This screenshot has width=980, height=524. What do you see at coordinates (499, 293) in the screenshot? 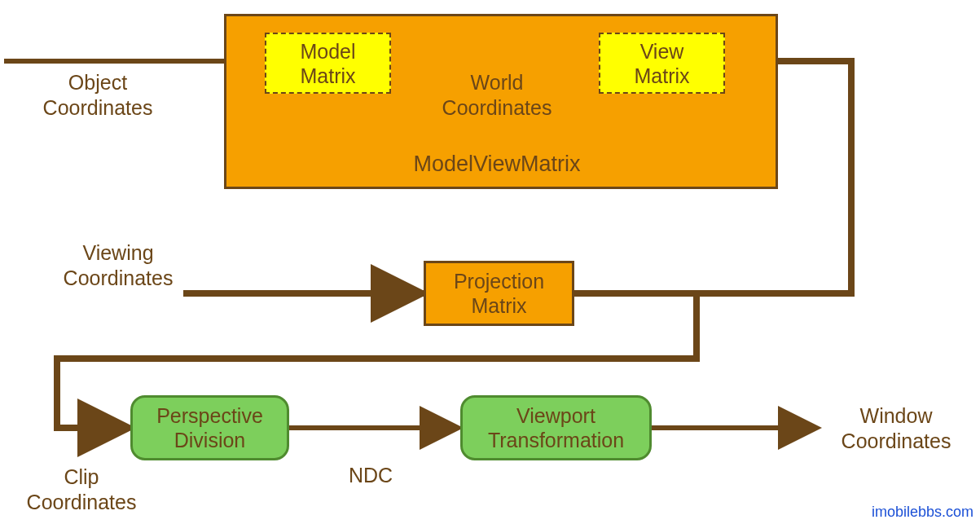
I see `projection-matrix-box: ProjectionMatrix` at bounding box center [499, 293].